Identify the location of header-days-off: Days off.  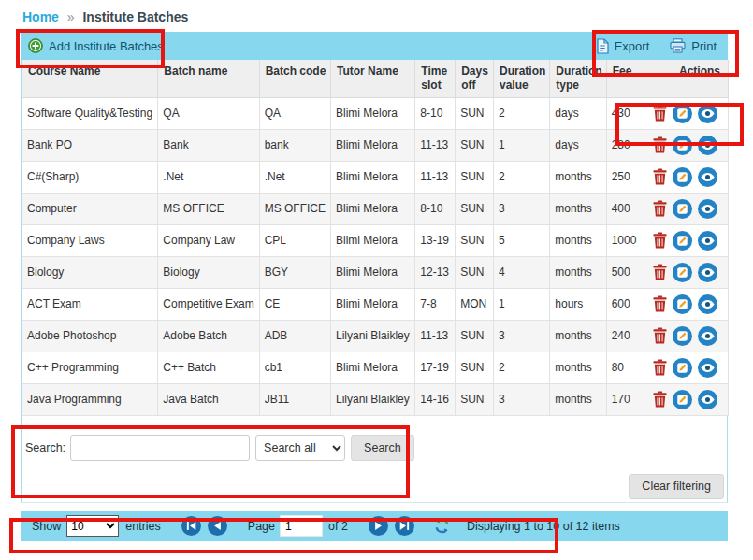
(475, 79).